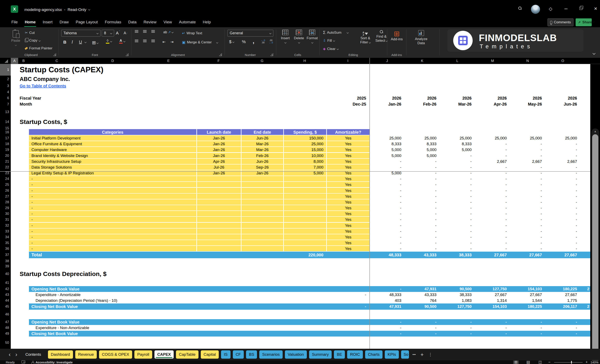 The width and height of the screenshot is (600, 364). I want to click on cell: Feb-26, so click(422, 104).